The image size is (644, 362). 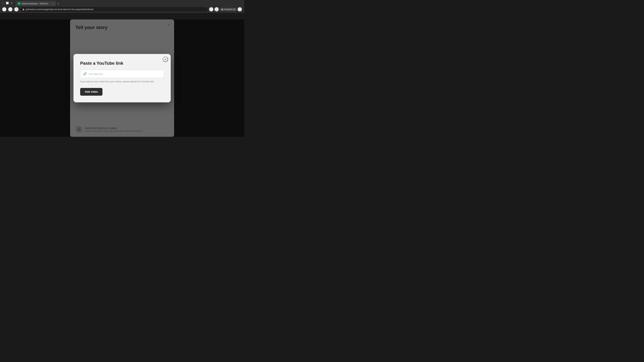 I want to click on incognito-icon: 🕵, so click(x=222, y=9).